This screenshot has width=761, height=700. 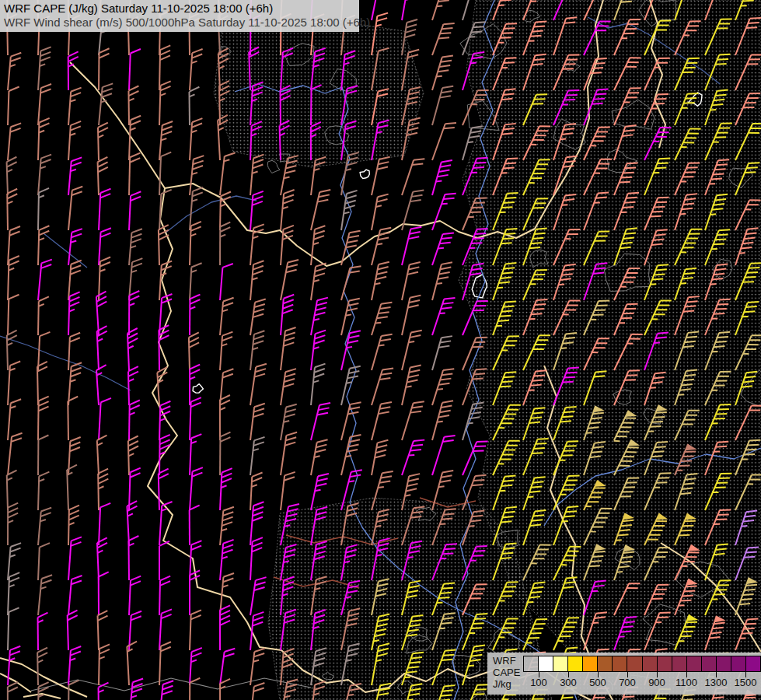 I want to click on legend-colorbar, so click(x=642, y=664).